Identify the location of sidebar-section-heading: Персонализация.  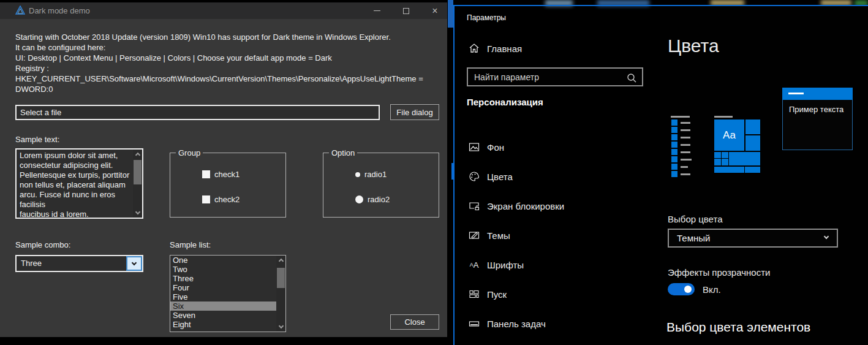
(505, 102).